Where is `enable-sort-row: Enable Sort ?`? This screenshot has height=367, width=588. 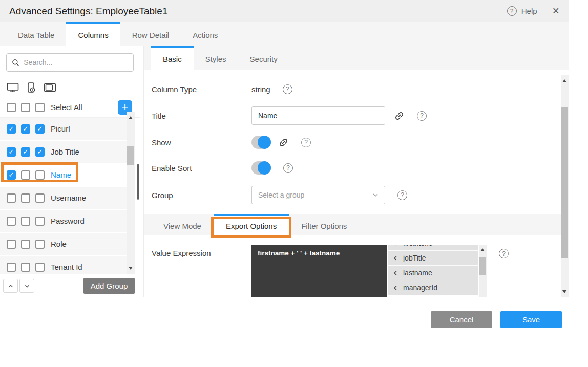
enable-sort-row: Enable Sort ? is located at coordinates (360, 168).